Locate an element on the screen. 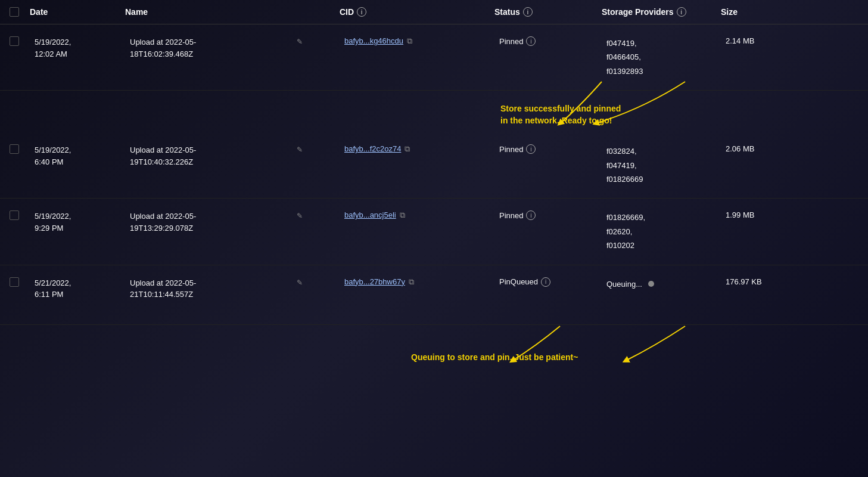 This screenshot has width=868, height=477. row1-checkbox is located at coordinates (14, 41).